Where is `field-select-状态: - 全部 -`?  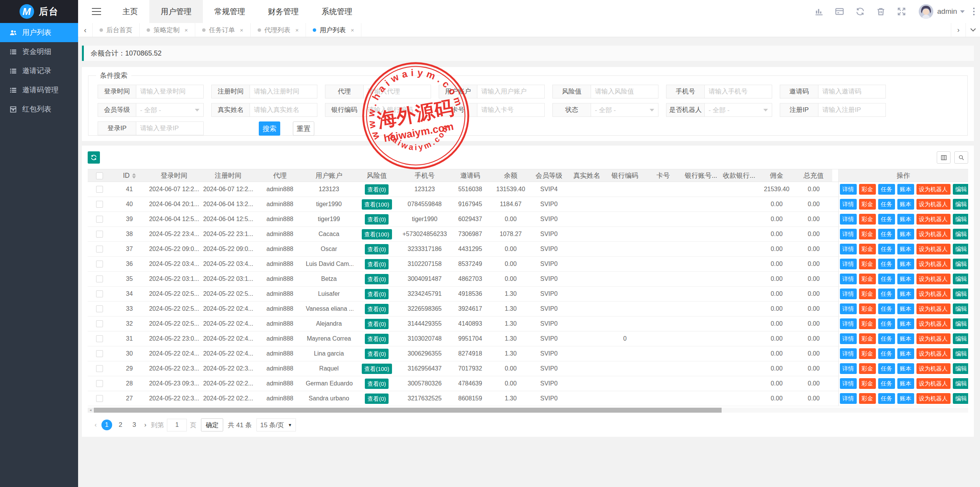 field-select-状态: - 全部 - is located at coordinates (625, 110).